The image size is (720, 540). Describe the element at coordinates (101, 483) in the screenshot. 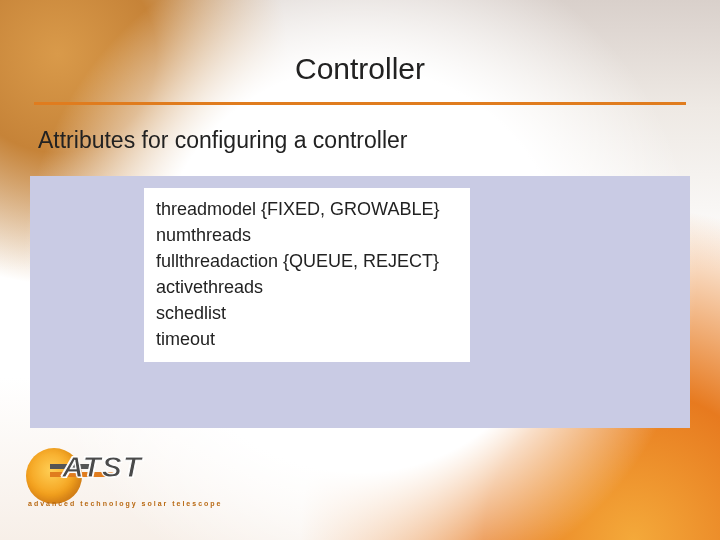

I see `atst-logo: ATST advanced technology solar telescope` at that location.